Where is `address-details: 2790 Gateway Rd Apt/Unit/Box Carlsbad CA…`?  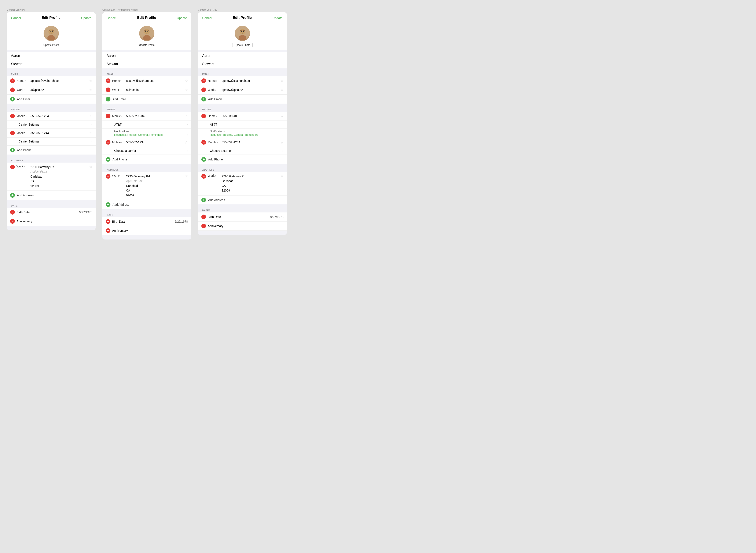 address-details: 2790 Gateway Rd Apt/Unit/Box Carlsbad CA… is located at coordinates (155, 186).